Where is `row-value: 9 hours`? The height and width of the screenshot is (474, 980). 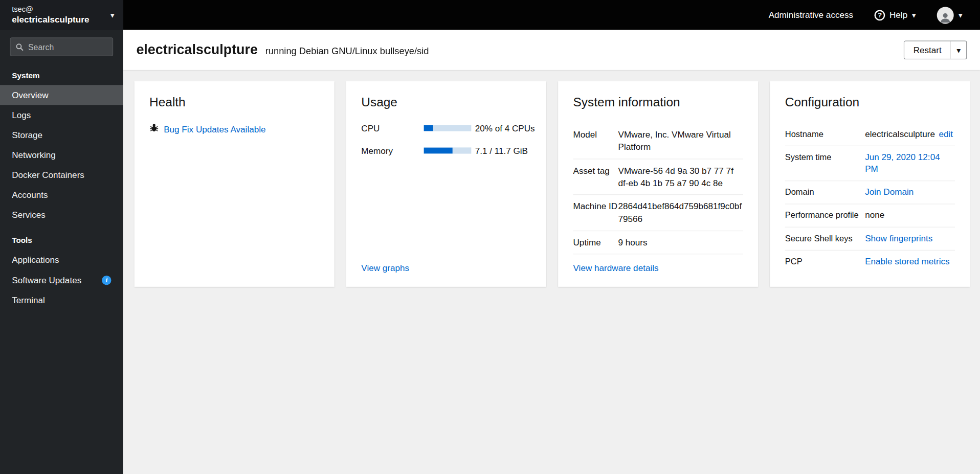
row-value: 9 hours is located at coordinates (680, 242).